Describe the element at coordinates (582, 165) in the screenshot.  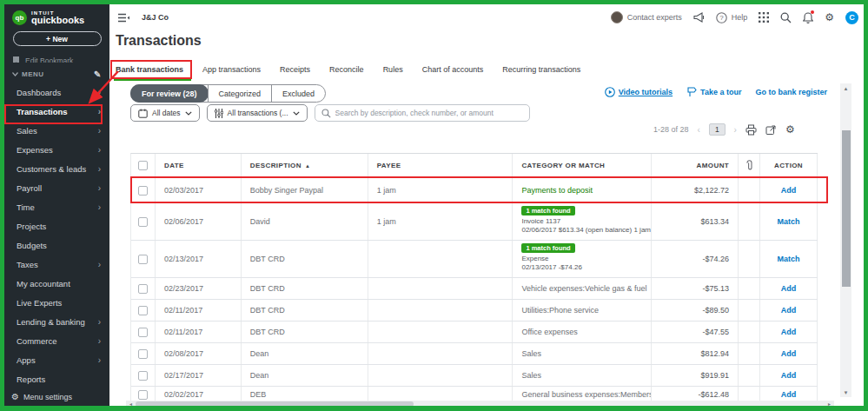
I see `header-category: CATEGORY OR MATCH` at that location.